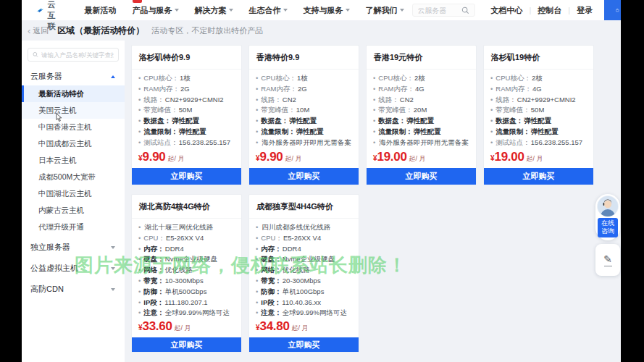 Image resolution: width=644 pixels, height=362 pixels. Describe the element at coordinates (549, 10) in the screenshot. I see `nav-link-1: 控制台` at that location.